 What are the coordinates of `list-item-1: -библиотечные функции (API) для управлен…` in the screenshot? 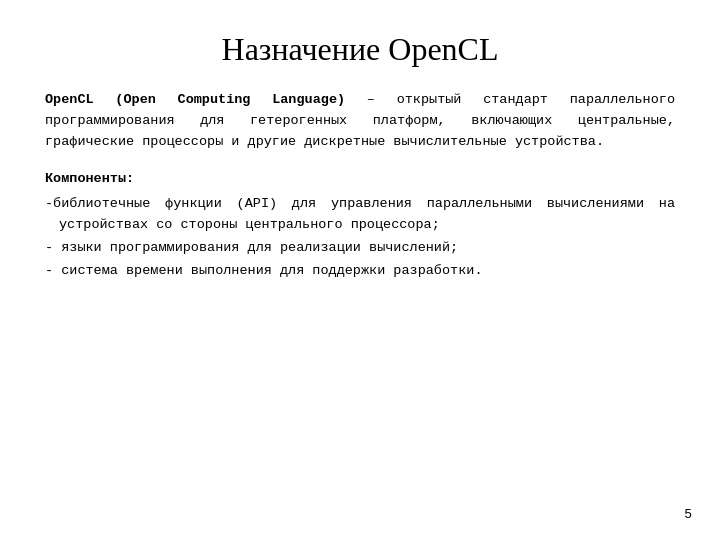 It's located at (360, 215).